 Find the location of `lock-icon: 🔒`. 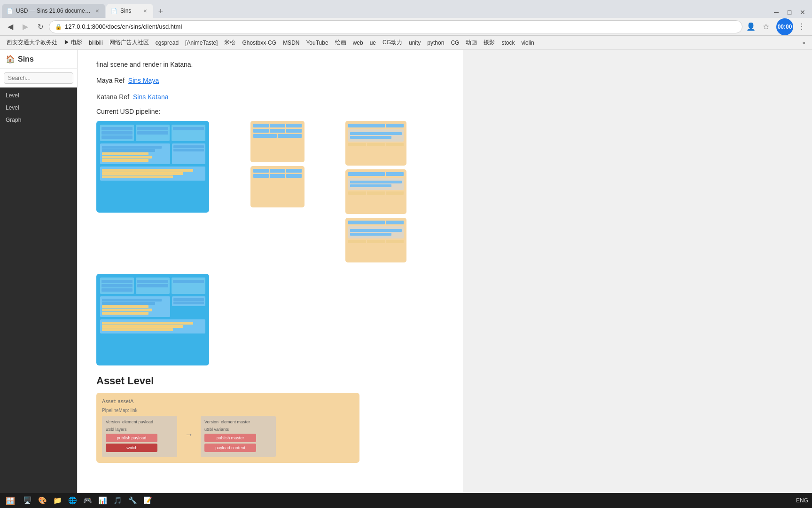

lock-icon: 🔒 is located at coordinates (58, 27).